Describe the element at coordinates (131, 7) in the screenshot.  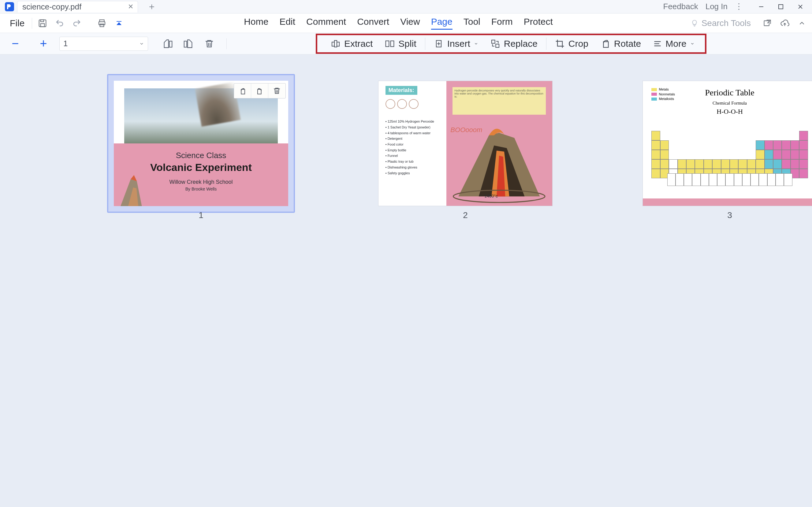
I see `close-tab-icon: ✕` at that location.